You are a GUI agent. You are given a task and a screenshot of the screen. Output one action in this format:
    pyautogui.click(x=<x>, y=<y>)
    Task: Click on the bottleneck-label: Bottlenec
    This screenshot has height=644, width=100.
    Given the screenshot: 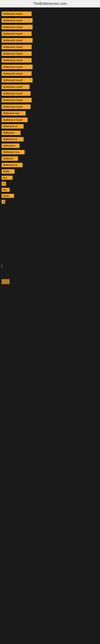 What is the action you would take?
    pyautogui.click(x=10, y=158)
    